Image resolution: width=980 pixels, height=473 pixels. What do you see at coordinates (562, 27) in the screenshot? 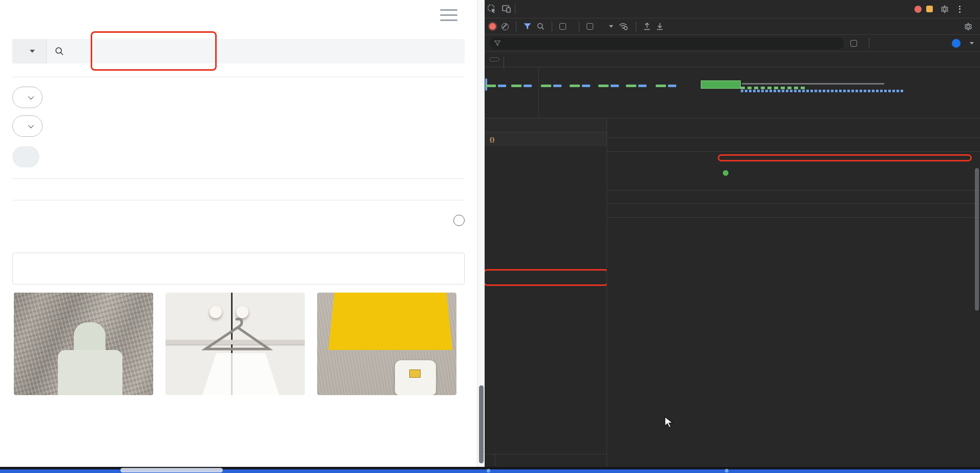
I see `preserve-log-checkbox` at bounding box center [562, 27].